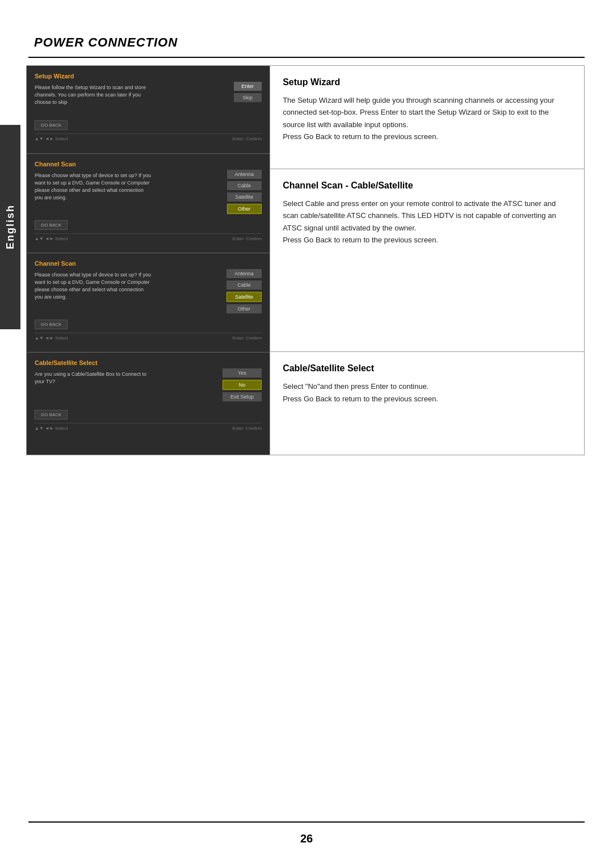 Image resolution: width=613 pixels, height=868 pixels. Describe the element at coordinates (148, 303) in the screenshot. I see `screen-channel-scan-2: Channel Scan Please choose what type of …` at that location.